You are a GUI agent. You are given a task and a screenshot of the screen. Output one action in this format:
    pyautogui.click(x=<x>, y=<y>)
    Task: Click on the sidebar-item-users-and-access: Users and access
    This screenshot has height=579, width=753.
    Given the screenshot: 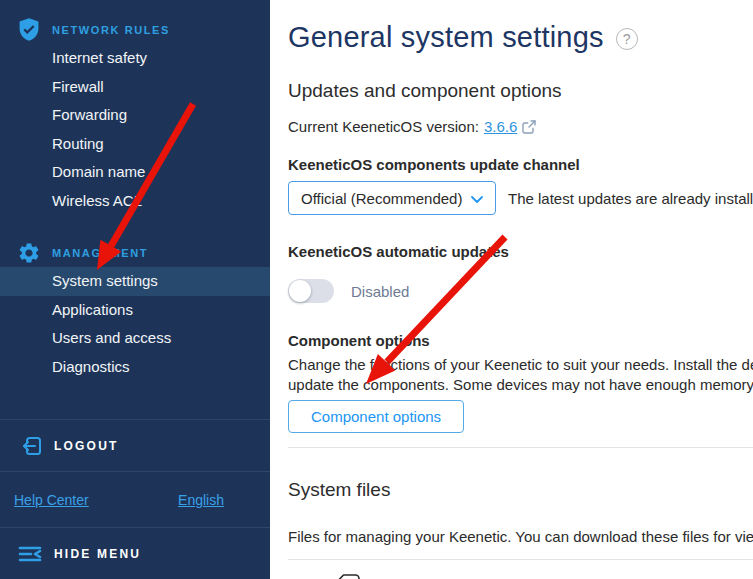 What is the action you would take?
    pyautogui.click(x=135, y=338)
    